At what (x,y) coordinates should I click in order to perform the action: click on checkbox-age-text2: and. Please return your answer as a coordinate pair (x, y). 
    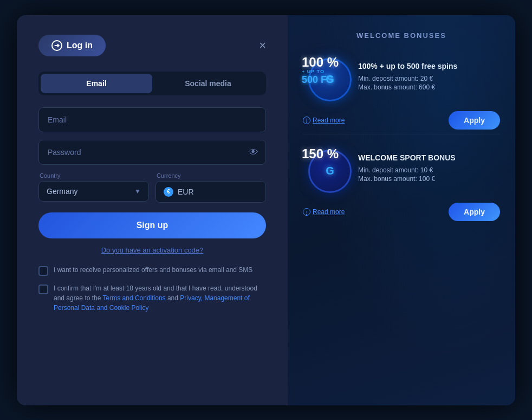
    Looking at the image, I should click on (173, 298).